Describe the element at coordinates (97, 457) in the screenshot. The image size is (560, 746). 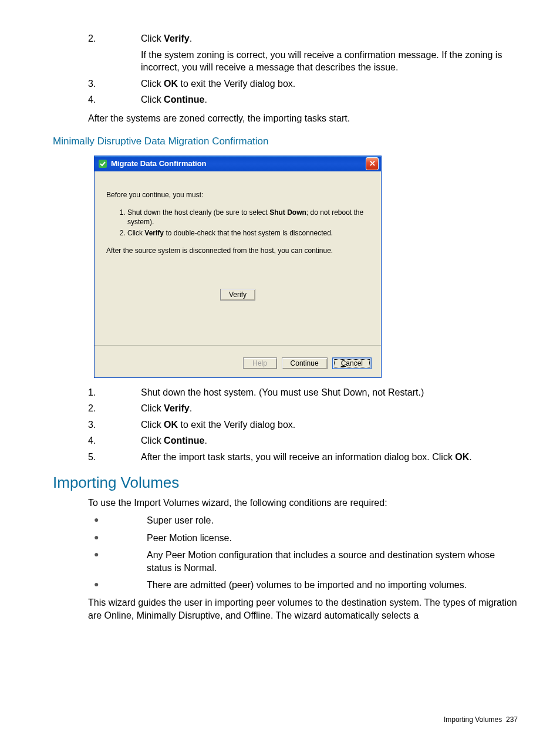
I see `list-number: 5.` at that location.